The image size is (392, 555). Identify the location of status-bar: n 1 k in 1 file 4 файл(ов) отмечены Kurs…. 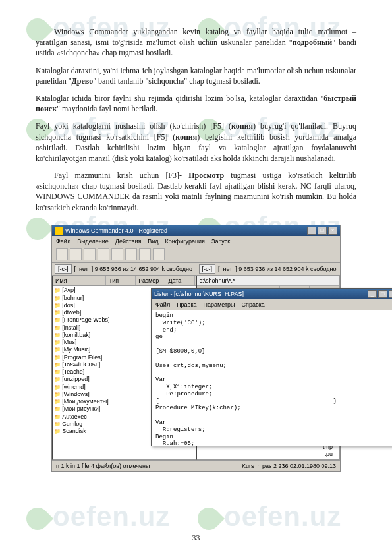
(196, 465).